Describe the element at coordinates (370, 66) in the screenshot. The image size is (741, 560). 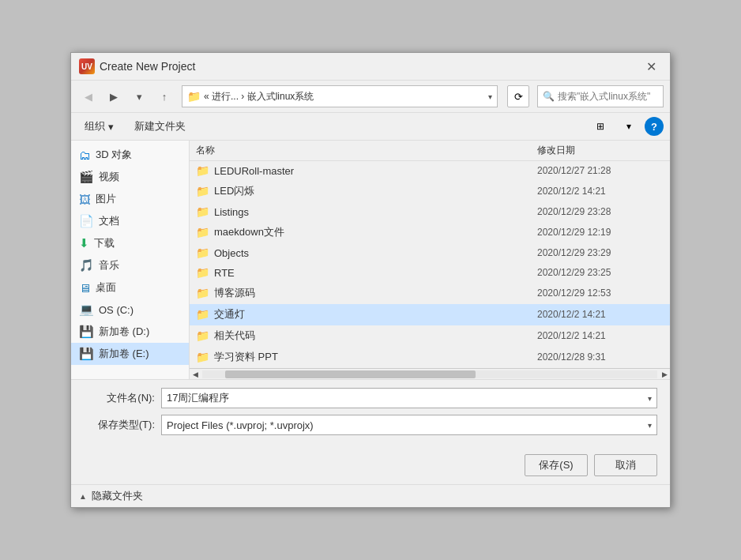
I see `title-bar: UV Create New Project ✕` at that location.